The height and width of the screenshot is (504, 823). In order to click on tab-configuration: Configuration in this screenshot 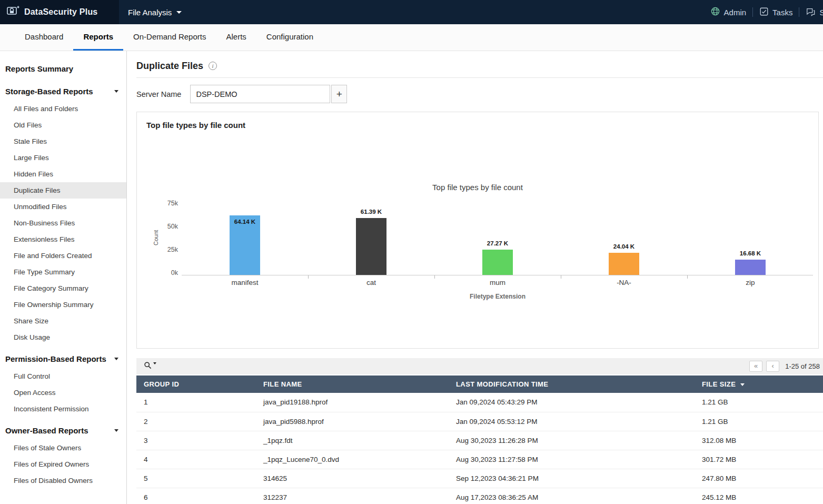, I will do `click(290, 37)`.